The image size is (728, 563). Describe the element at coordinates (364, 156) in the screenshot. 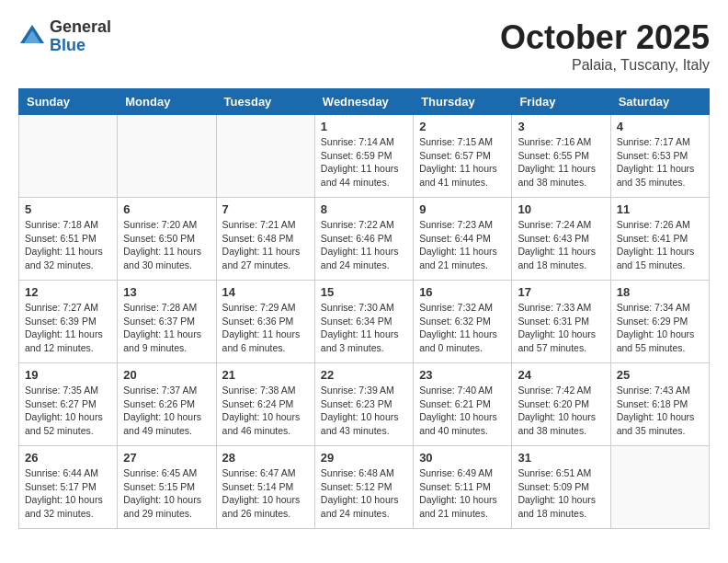

I see `week-row-1: 1Sunrise: 7:14 AM Sunset: 6:59 PM Daylig…` at that location.